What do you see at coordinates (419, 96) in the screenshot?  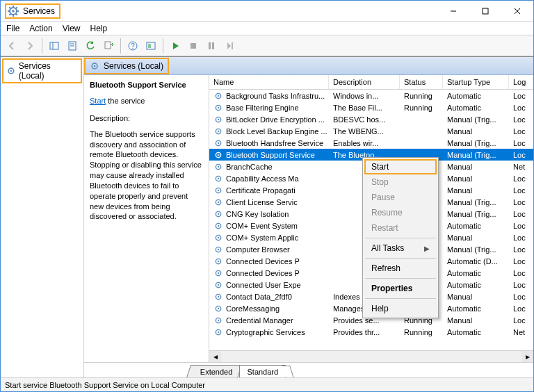 I see `service-status: Running` at bounding box center [419, 96].